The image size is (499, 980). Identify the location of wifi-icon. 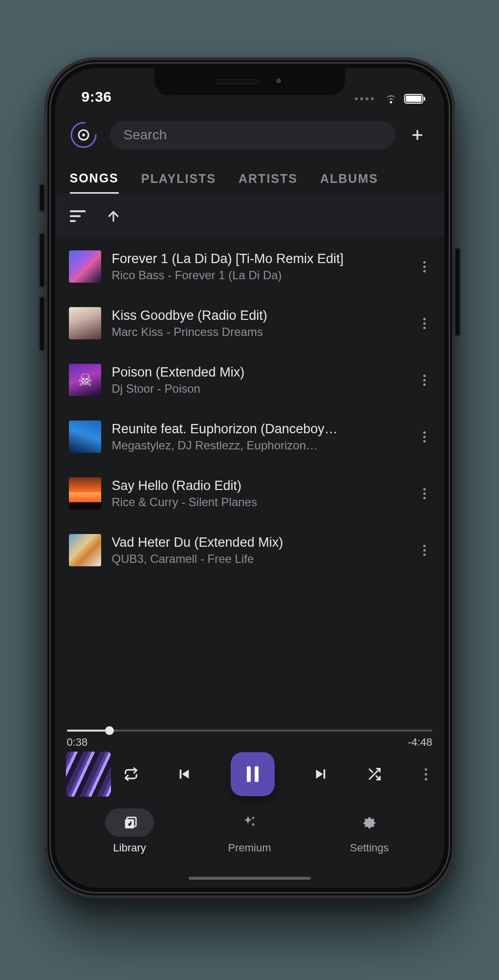
(391, 99).